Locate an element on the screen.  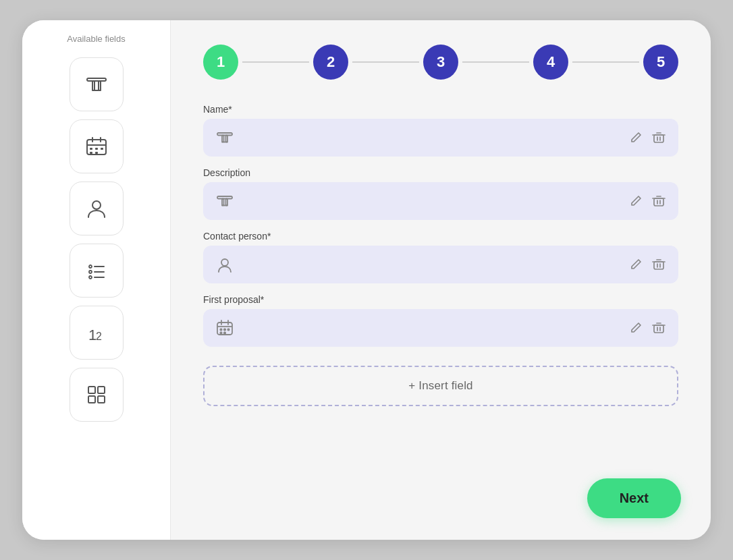
step-3: 3 is located at coordinates (441, 62).